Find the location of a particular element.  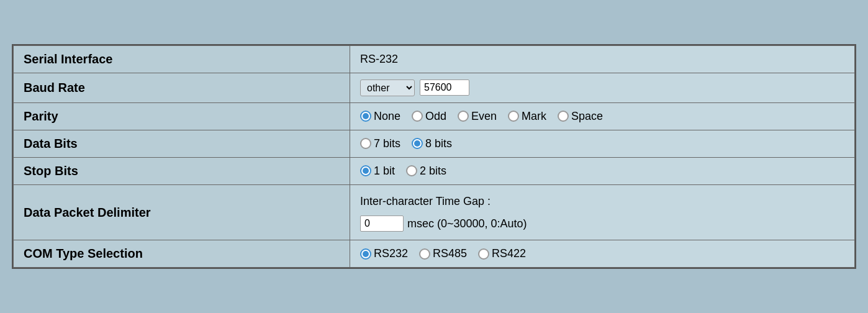

value-cell-0: RS-232 is located at coordinates (602, 59).